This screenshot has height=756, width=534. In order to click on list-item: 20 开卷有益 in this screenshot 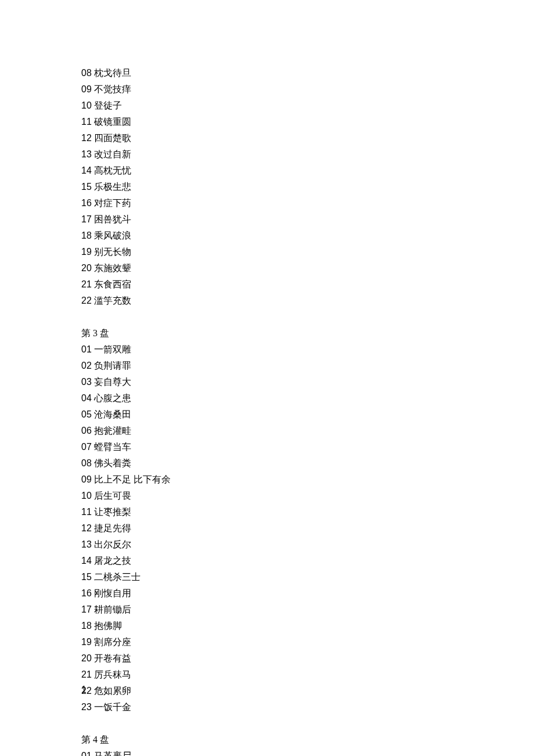, I will do `click(267, 658)`.